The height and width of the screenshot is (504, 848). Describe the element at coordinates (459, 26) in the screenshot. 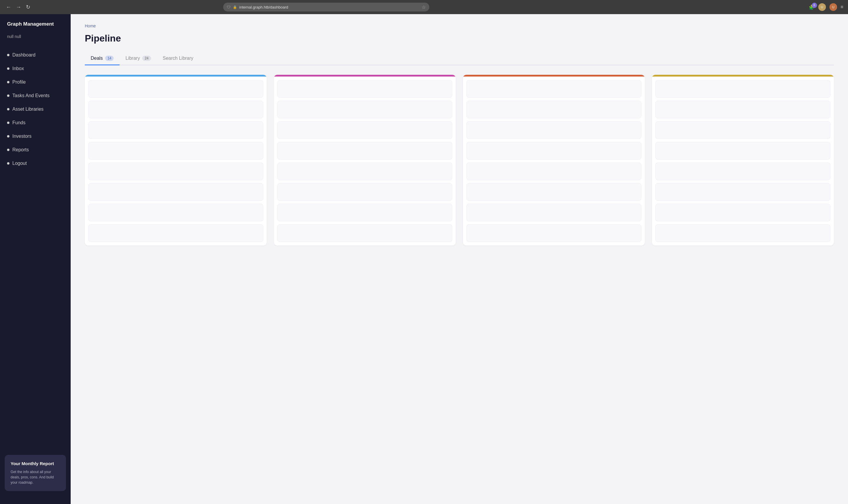

I see `breadcrumb: Home` at that location.